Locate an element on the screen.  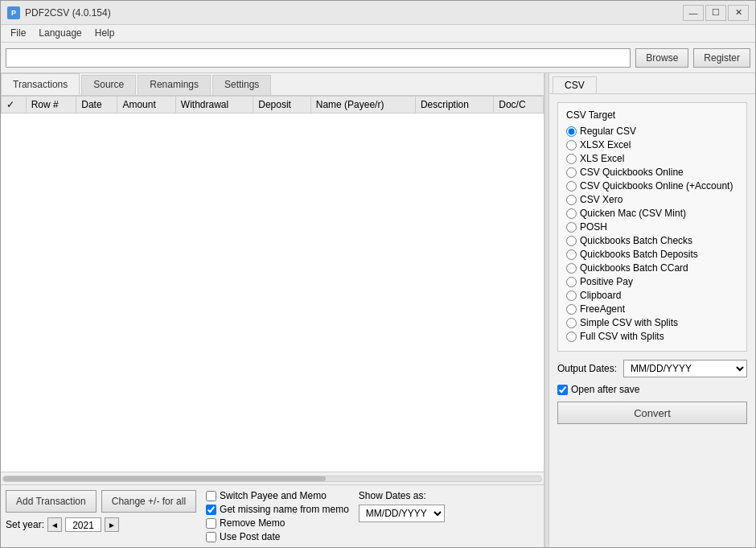
convert-button: Convert is located at coordinates (652, 413).